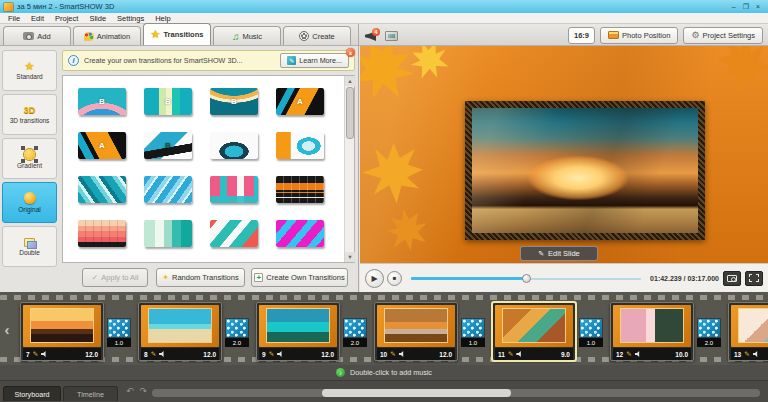  Describe the element at coordinates (162, 18) in the screenshot. I see `menu-help: Help` at that location.